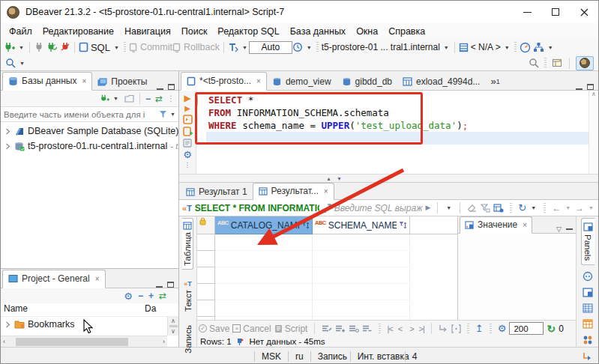  Describe the element at coordinates (328, 178) in the screenshot. I see `sash-up-icon: ▲` at that location.